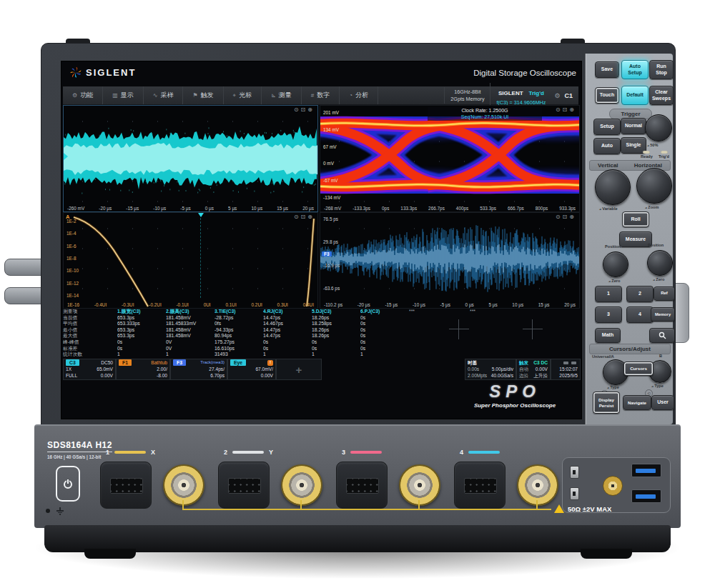  I want to click on channel-3-button: 3, so click(608, 314).